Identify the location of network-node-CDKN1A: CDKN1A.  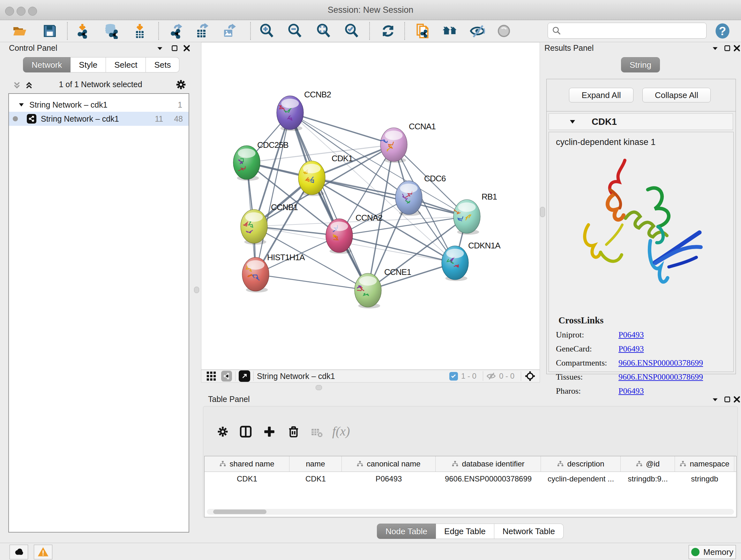
(471, 261).